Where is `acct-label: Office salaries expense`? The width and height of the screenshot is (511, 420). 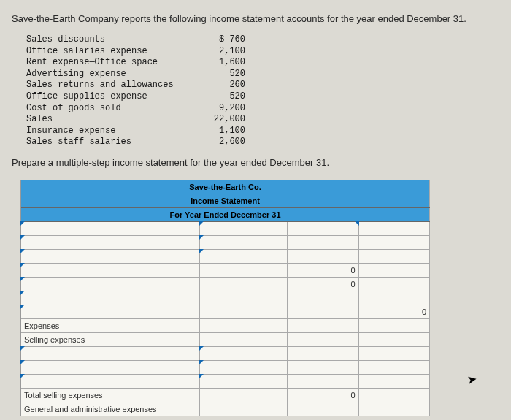
acct-label: Office salaries expense is located at coordinates (110, 52).